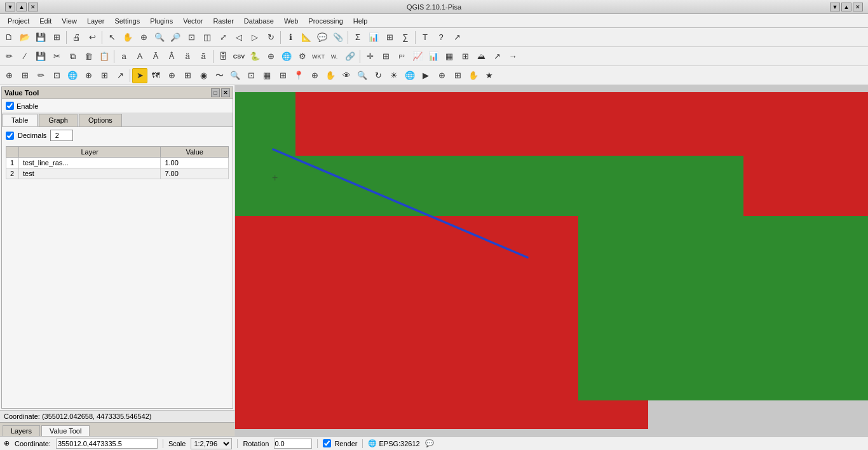 The height and width of the screenshot is (450, 868). Describe the element at coordinates (127, 21) in the screenshot. I see `menu-settings: Settings` at that location.